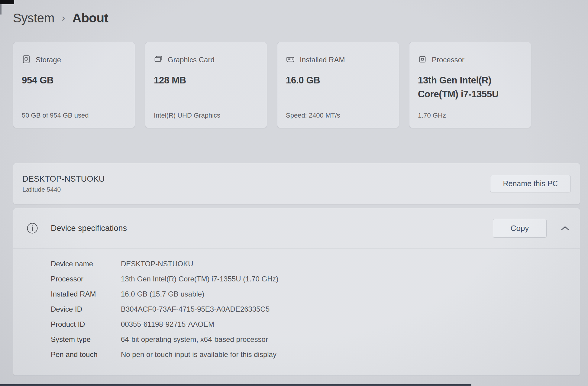  What do you see at coordinates (531, 184) in the screenshot?
I see `rename-pc-button: Rename this PC` at bounding box center [531, 184].